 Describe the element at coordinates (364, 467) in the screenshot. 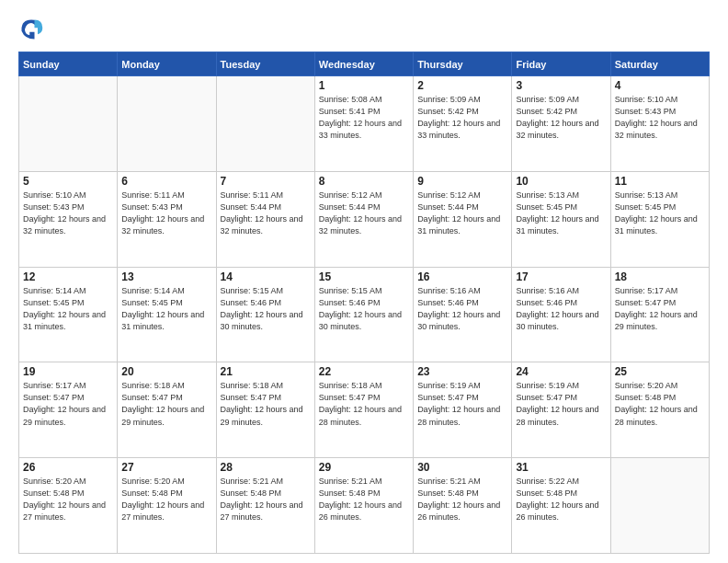

I see `day-number: 29` at that location.